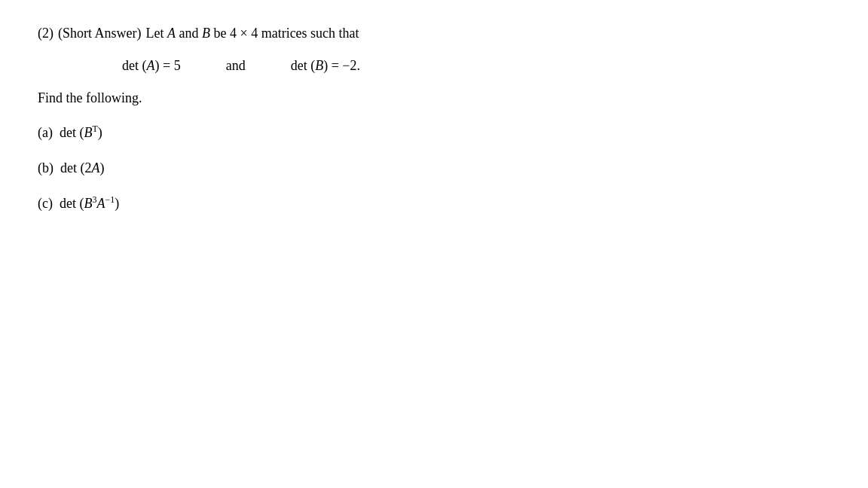 The width and height of the screenshot is (868, 488). I want to click on part-a: (a) det (BT), so click(434, 133).